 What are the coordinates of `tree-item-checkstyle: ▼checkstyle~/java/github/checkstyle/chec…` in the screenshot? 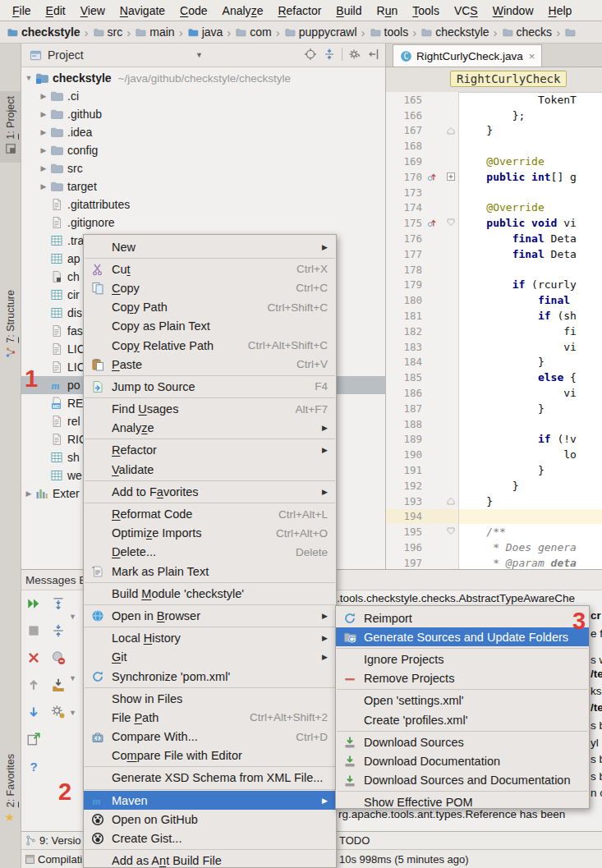 It's located at (204, 78).